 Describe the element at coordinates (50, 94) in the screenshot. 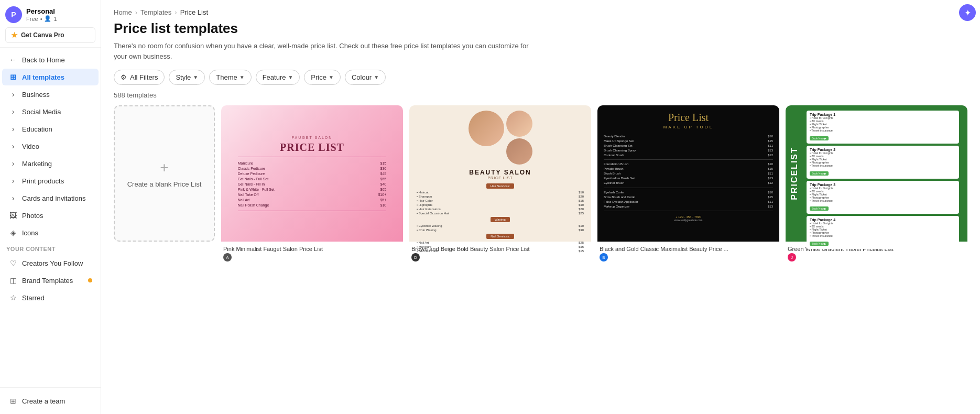

I see `sidebar-item-business: › Business` at that location.